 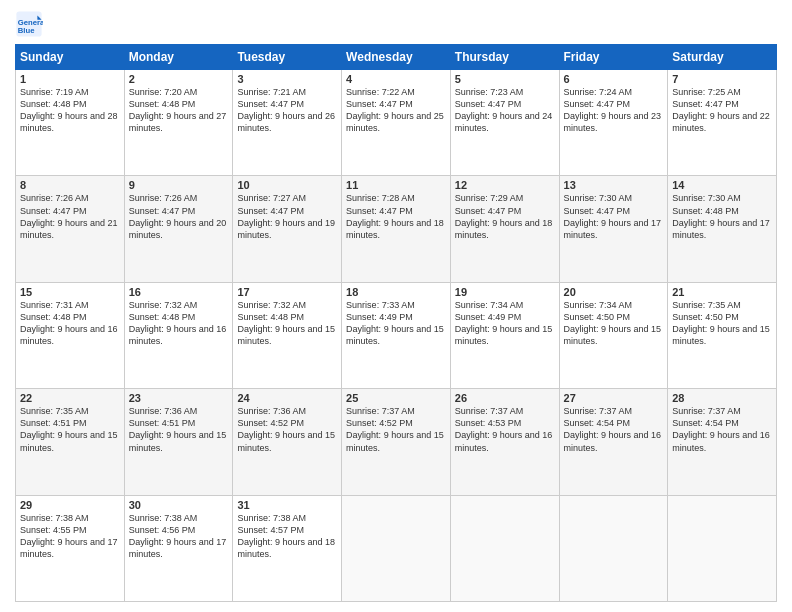 I want to click on calendar-cell: 7 Sunrise: 7:25 AM Sunset: 4:47 PM Dayli…, so click(x=722, y=123).